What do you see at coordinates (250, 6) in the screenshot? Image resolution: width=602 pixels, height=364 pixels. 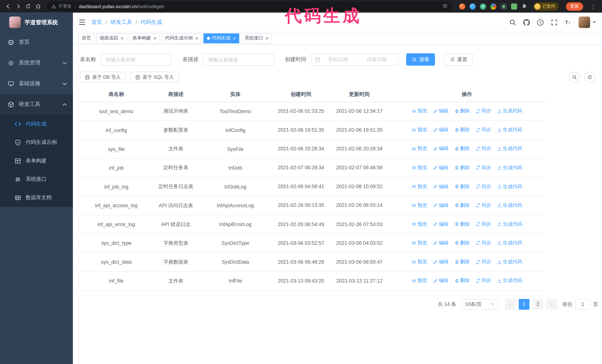 I see `address-bar: 不安全 dashboard.yudao.iocoder.cn /tool/cod…` at bounding box center [250, 6].